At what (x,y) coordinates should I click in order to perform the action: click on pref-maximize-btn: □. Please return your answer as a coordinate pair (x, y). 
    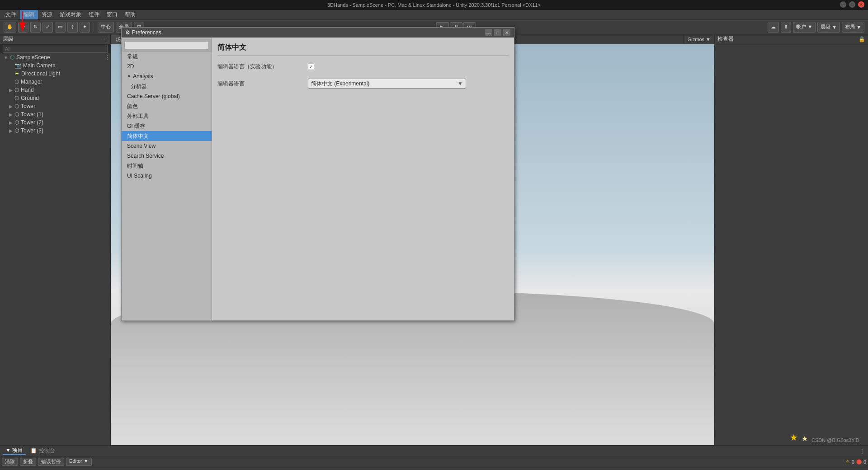
    Looking at the image, I should click on (498, 33).